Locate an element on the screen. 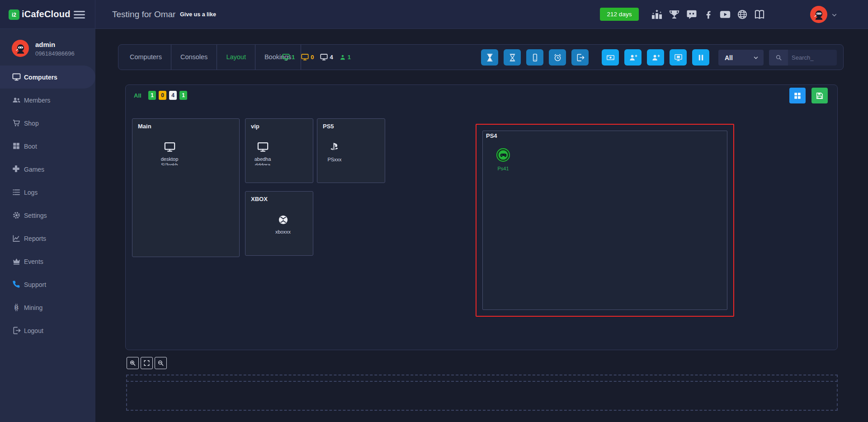 Image resolution: width=868 pixels, height=422 pixels. zoom-out-icon is located at coordinates (161, 363).